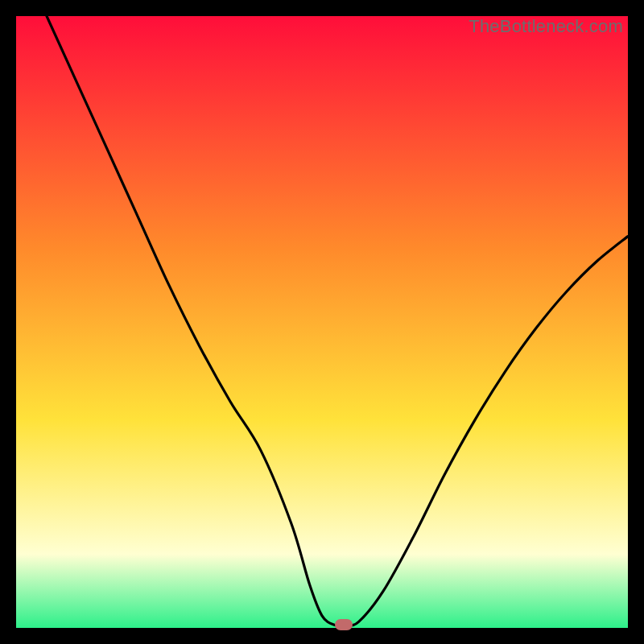 Image resolution: width=644 pixels, height=644 pixels. What do you see at coordinates (546, 27) in the screenshot?
I see `watermark-text: TheBottleneck.com` at bounding box center [546, 27].